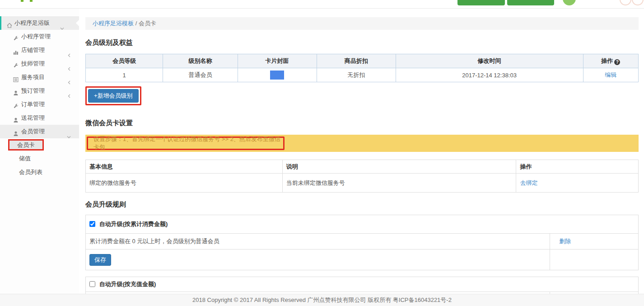 This screenshot has width=644, height=306. What do you see at coordinates (322, 300) in the screenshot?
I see `footer: 2018 Copyright © 2017 All Rights Reserve…` at bounding box center [322, 300].